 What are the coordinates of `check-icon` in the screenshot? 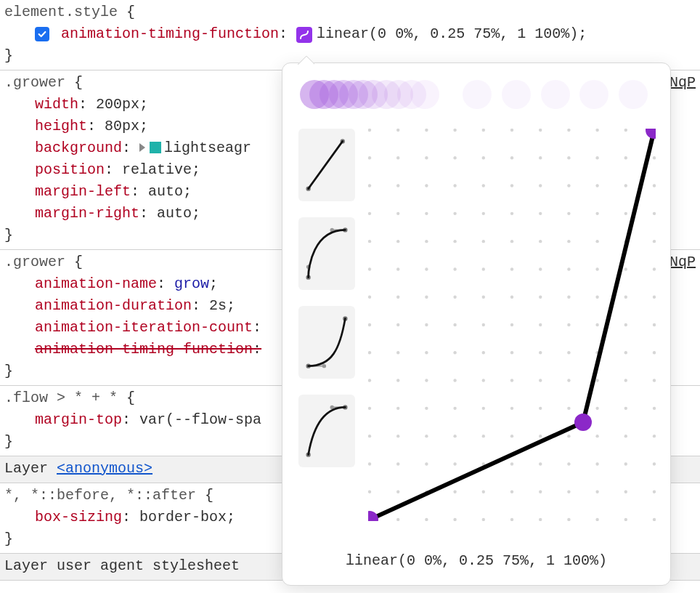 It's located at (42, 34).